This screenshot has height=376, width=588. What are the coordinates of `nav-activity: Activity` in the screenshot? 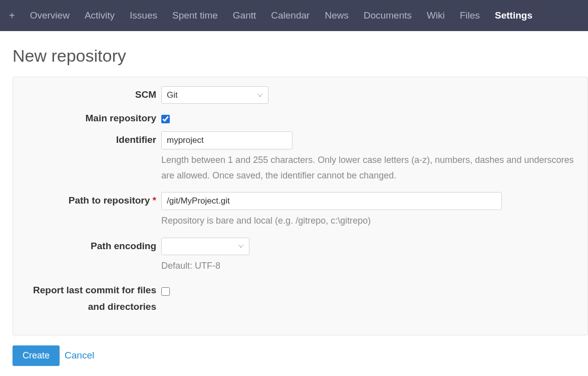 It's located at (100, 16).